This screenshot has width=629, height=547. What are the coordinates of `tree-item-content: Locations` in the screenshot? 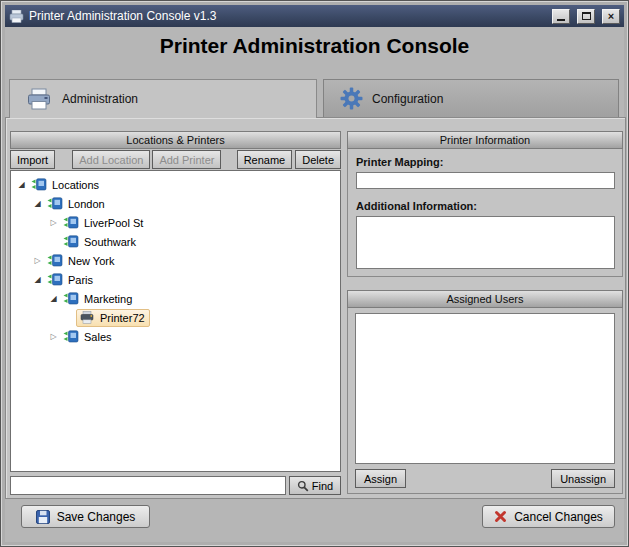 It's located at (66, 185).